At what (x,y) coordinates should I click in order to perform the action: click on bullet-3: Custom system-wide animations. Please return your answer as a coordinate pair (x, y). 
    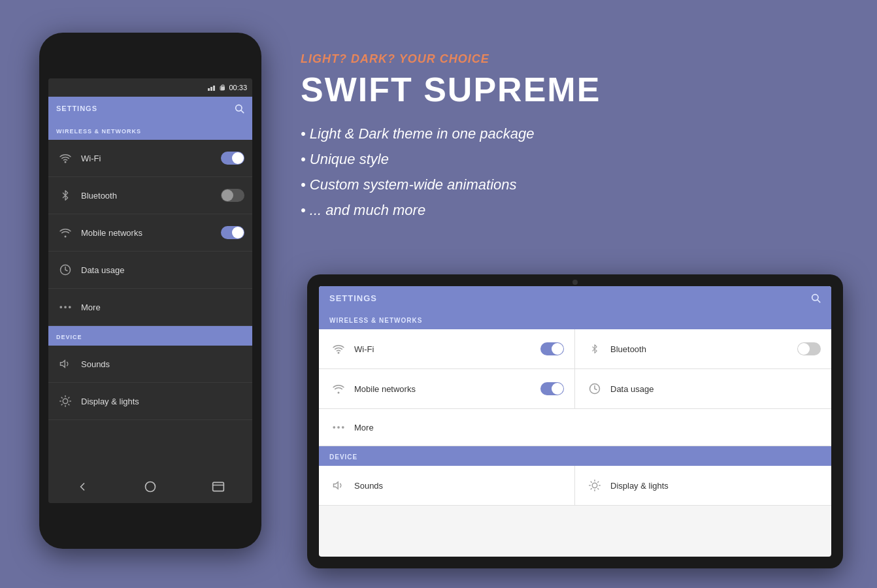
    Looking at the image, I should click on (582, 186).